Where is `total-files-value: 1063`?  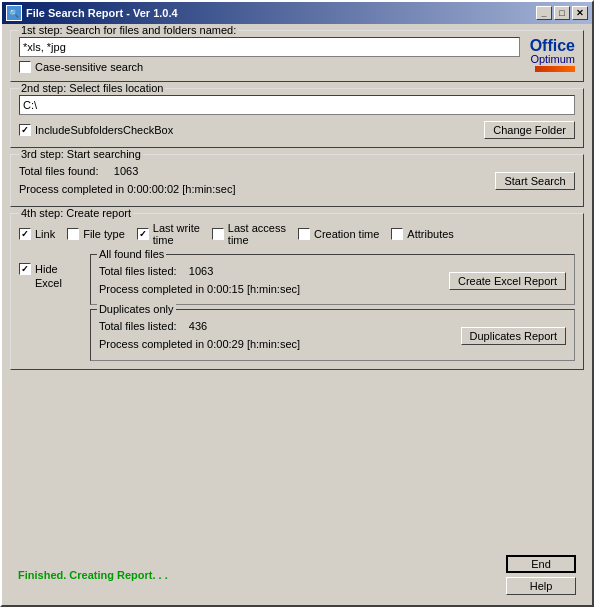 total-files-value: 1063 is located at coordinates (126, 171).